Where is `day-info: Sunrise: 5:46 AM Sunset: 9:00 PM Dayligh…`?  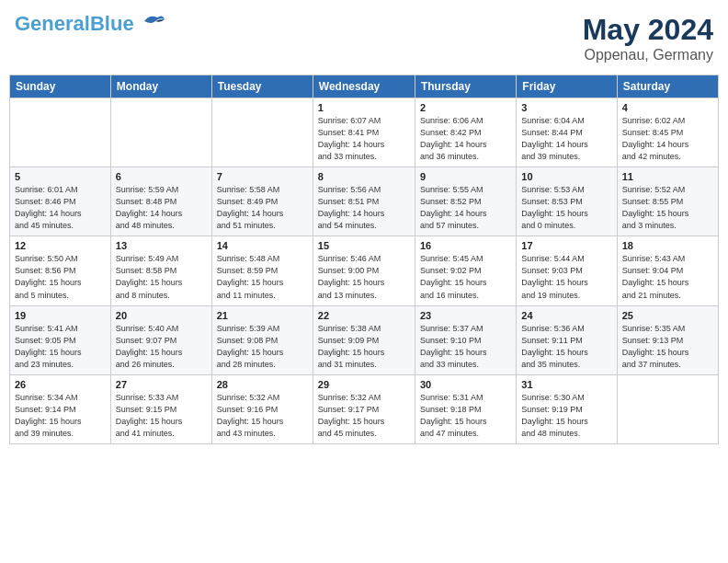
day-info: Sunrise: 5:46 AM Sunset: 9:00 PM Dayligh… is located at coordinates (364, 277).